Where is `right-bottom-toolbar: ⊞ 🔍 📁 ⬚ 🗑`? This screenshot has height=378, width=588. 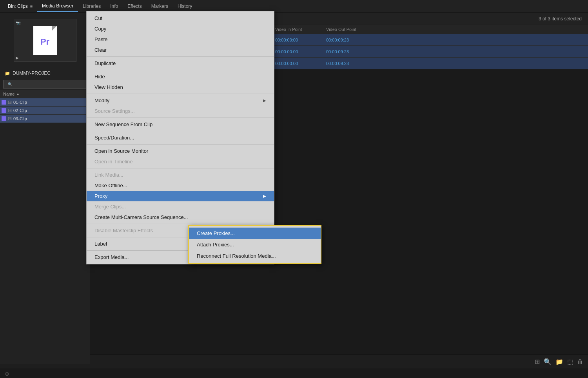 right-bottom-toolbar: ⊞ 🔍 📁 ⬚ 🗑 is located at coordinates (339, 362).